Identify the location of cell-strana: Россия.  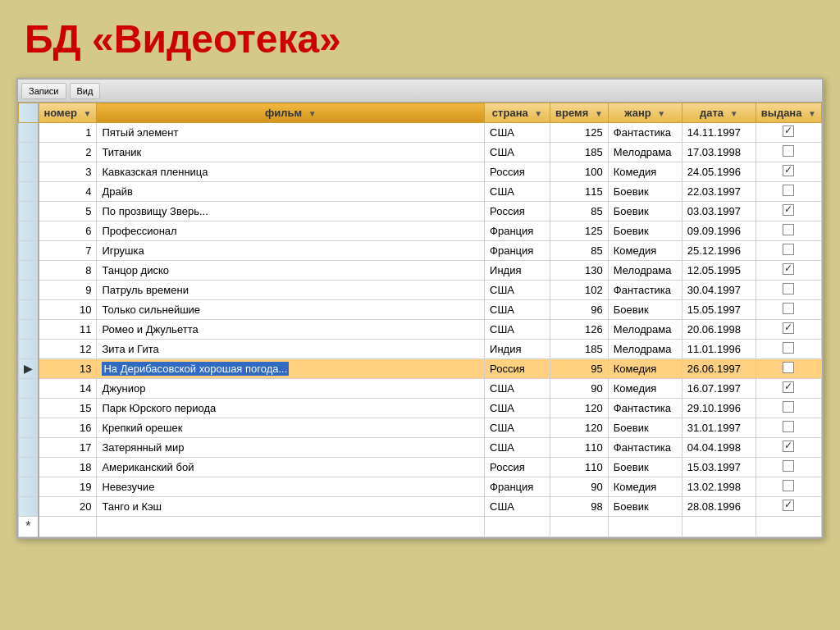
(518, 369).